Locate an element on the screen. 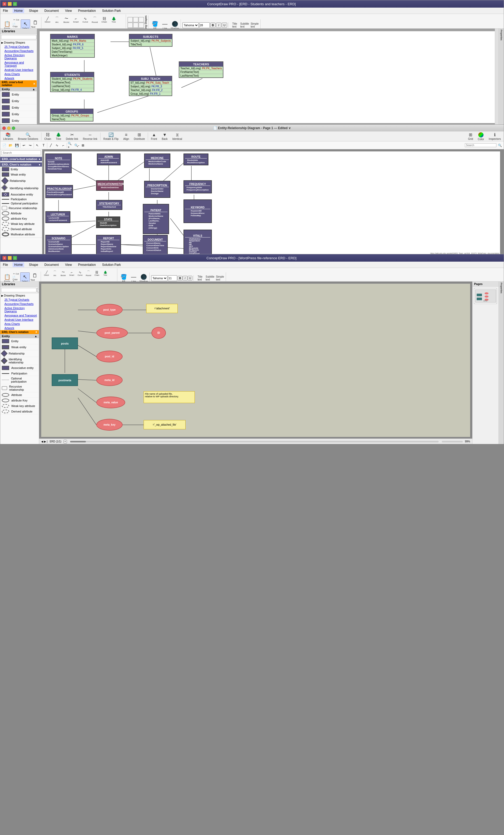  identical-btn: ⧖Identical is located at coordinates (177, 137).